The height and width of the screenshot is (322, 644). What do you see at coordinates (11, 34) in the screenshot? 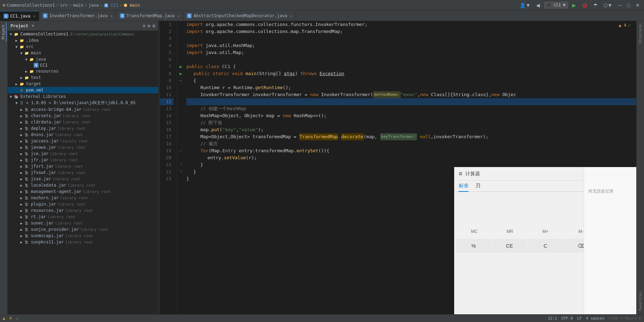
I see `tree-arrow-root: ▼` at bounding box center [11, 34].